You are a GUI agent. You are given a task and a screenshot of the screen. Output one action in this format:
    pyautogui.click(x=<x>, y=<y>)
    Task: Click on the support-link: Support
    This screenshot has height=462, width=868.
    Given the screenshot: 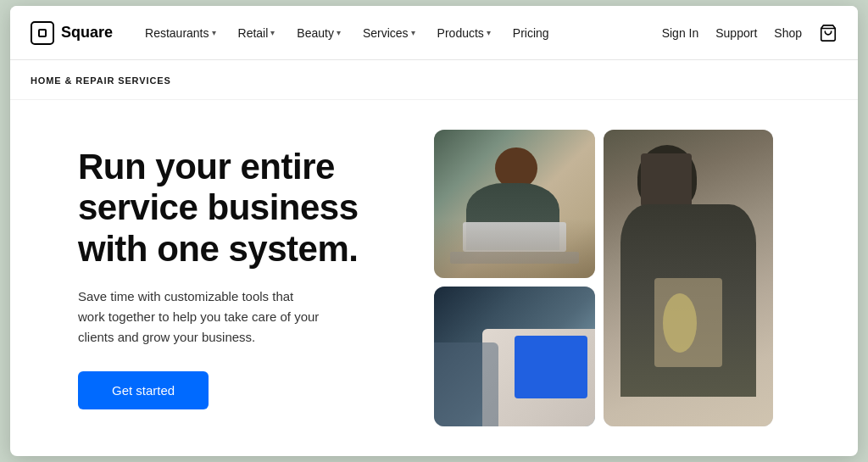 What is the action you would take?
    pyautogui.click(x=736, y=33)
    